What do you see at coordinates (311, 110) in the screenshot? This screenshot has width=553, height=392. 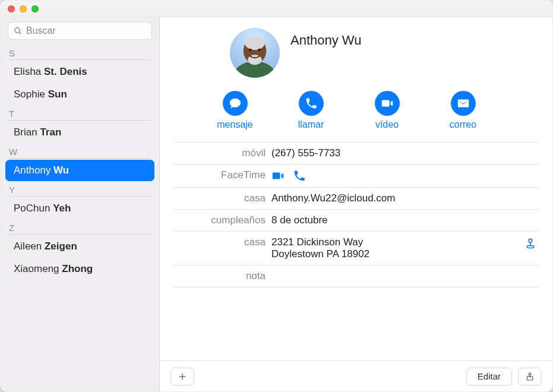 I see `call-button: llamar` at bounding box center [311, 110].